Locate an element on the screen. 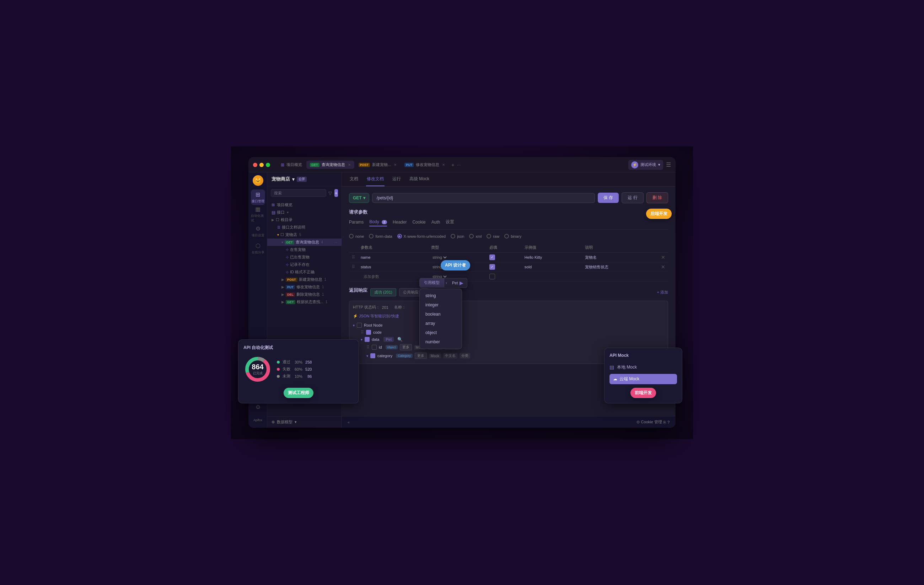 This screenshot has width=924, height=585. minimize-button is located at coordinates (262, 165).